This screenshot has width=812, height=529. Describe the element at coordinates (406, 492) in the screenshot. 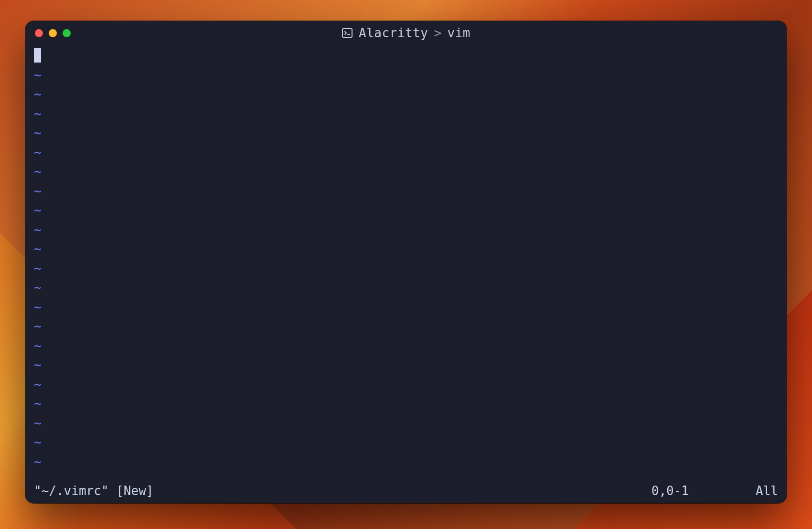

I see `vim-status-line: "~/.vimrc" [New] 0,0-1 All` at that location.